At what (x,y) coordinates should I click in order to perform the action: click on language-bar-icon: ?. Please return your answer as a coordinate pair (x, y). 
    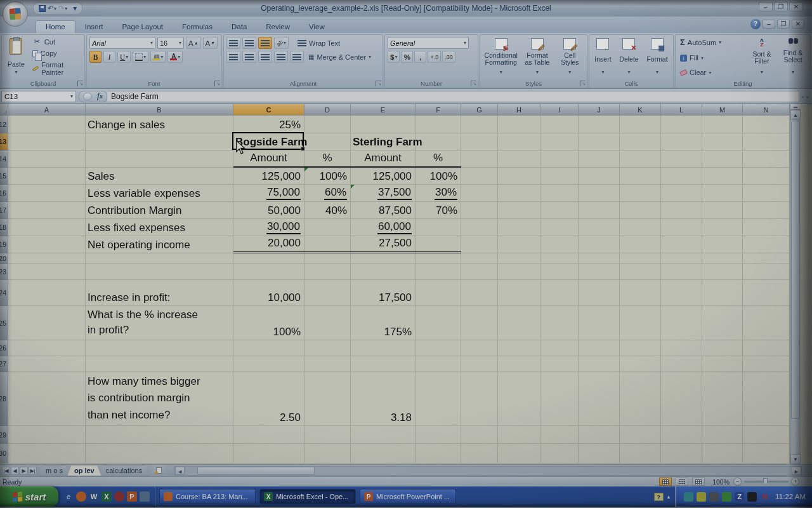
    Looking at the image, I should click on (658, 497).